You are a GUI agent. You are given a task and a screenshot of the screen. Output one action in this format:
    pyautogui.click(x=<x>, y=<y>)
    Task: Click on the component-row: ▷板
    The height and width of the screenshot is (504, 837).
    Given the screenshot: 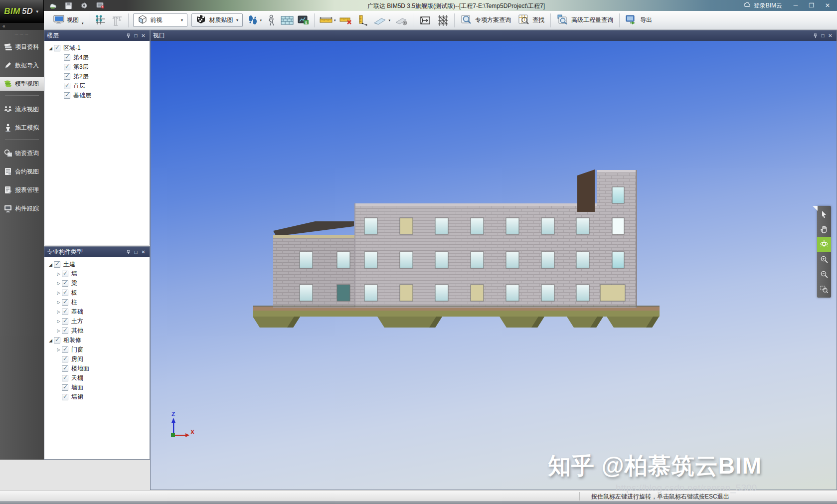 What is the action you would take?
    pyautogui.click(x=97, y=293)
    